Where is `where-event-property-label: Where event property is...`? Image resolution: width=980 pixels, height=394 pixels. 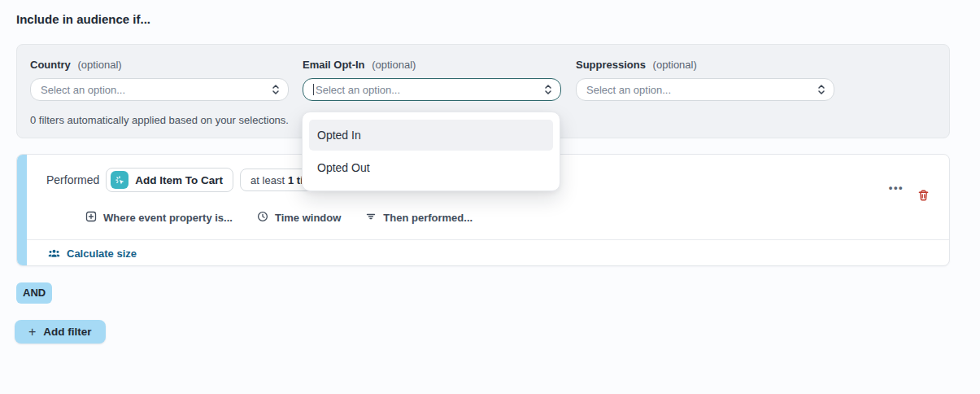 where-event-property-label: Where event property is... is located at coordinates (168, 218).